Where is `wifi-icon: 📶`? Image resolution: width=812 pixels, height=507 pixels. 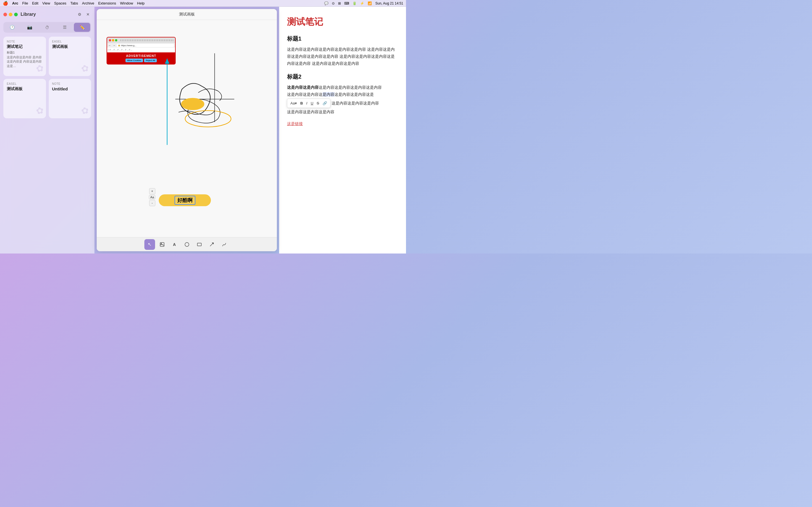
wifi-icon: 📶 is located at coordinates (370, 3).